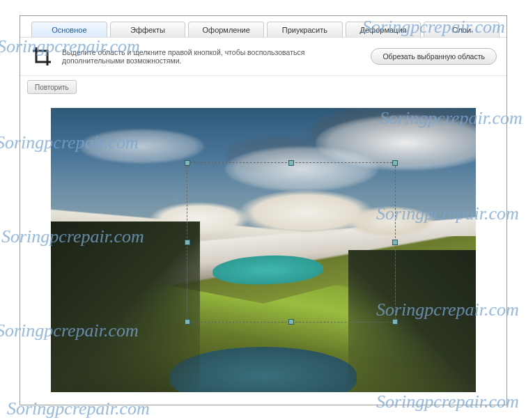  What do you see at coordinates (187, 163) in the screenshot?
I see `resize-handle-nw` at bounding box center [187, 163].